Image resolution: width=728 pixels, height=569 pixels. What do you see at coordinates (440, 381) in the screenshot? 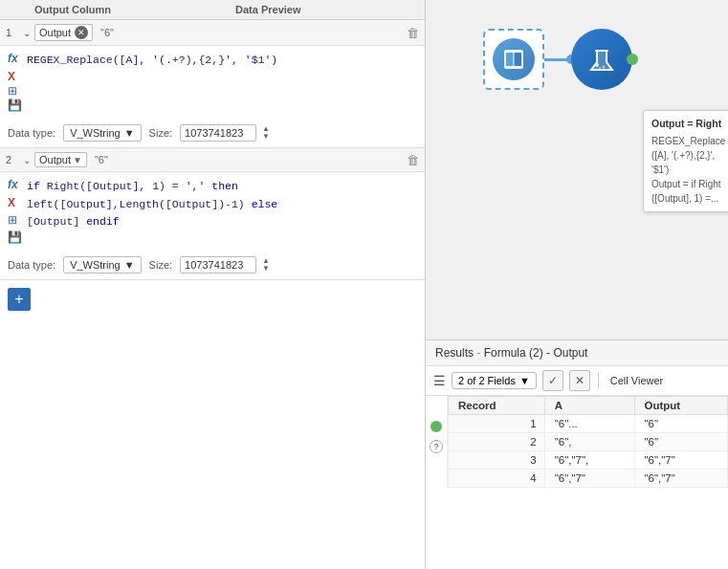
I see `list-icon: ☰` at bounding box center [440, 381].